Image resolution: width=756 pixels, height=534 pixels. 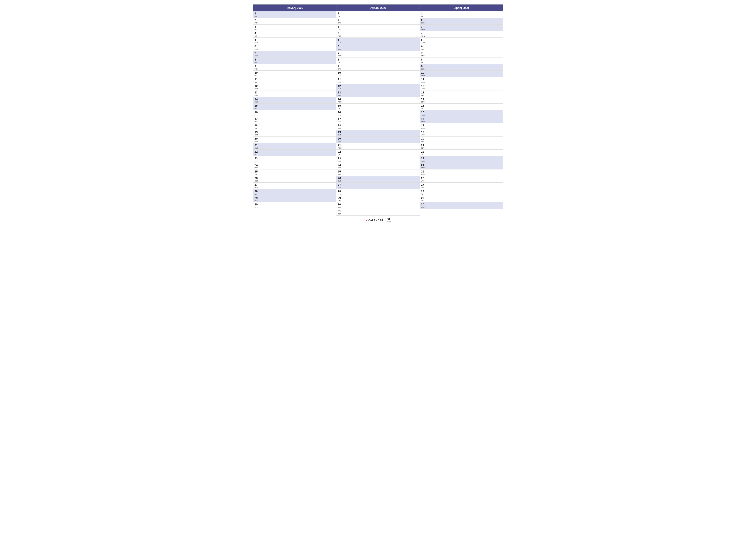 I want to click on day-row: 21ČET, so click(x=461, y=146).